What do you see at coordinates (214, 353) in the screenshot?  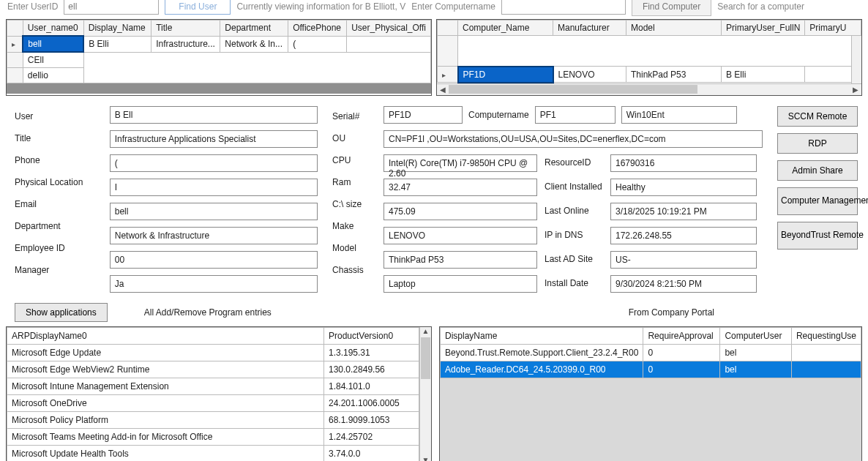 I see `arp-row: Microsoft Edge Update1.3.195.31` at bounding box center [214, 353].